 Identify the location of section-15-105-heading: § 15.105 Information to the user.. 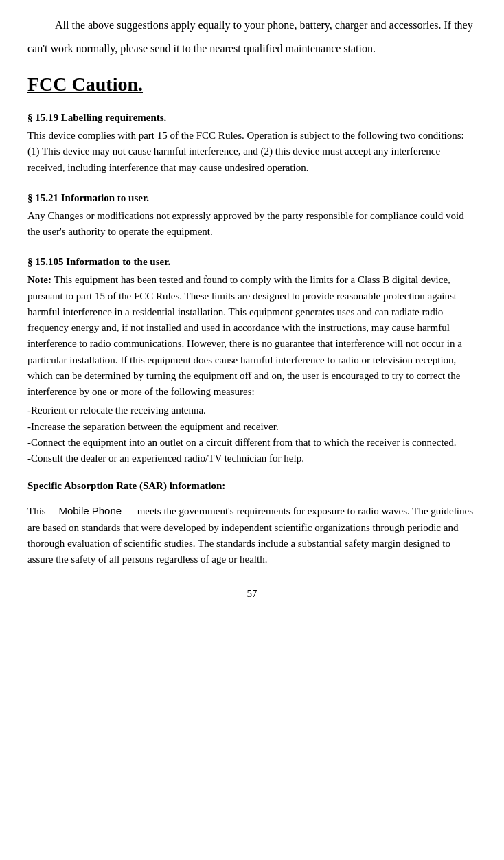
(252, 262).